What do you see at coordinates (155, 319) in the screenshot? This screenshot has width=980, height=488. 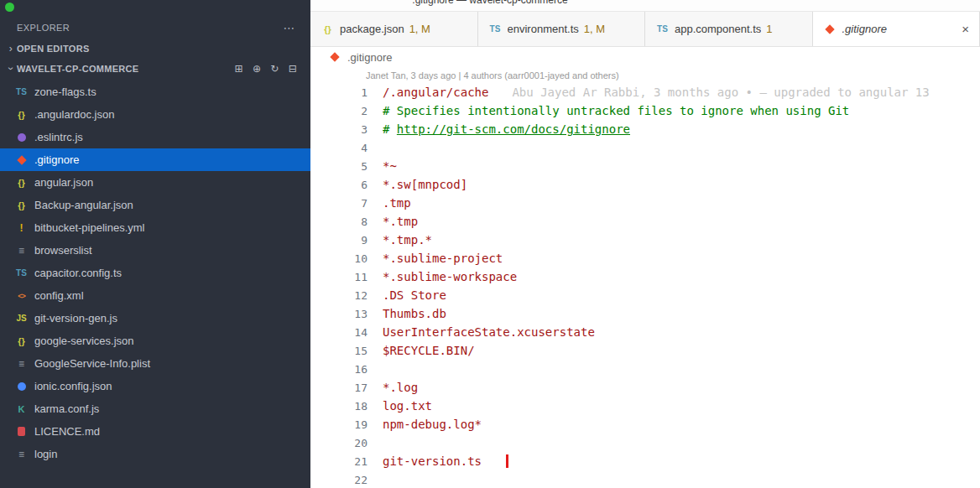 I see `tree-item-git-version-gen.js: JSgit-version-gen.js` at bounding box center [155, 319].